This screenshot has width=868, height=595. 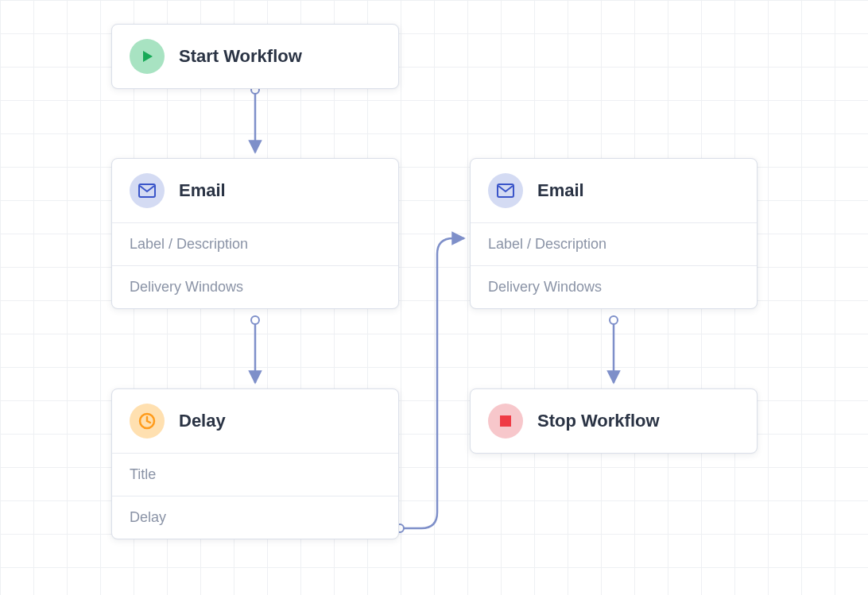 What do you see at coordinates (614, 421) in the screenshot?
I see `node-stop-workflow: Stop Workflow` at bounding box center [614, 421].